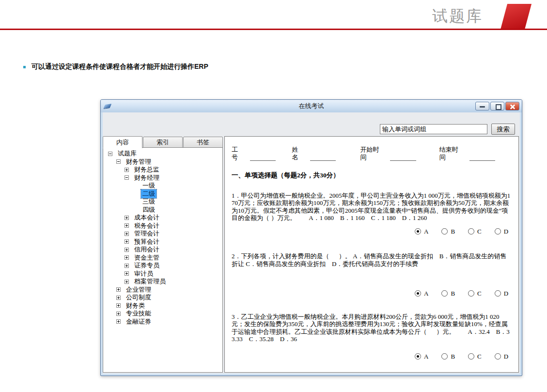  I want to click on tree-item: 财务总监, so click(163, 170).